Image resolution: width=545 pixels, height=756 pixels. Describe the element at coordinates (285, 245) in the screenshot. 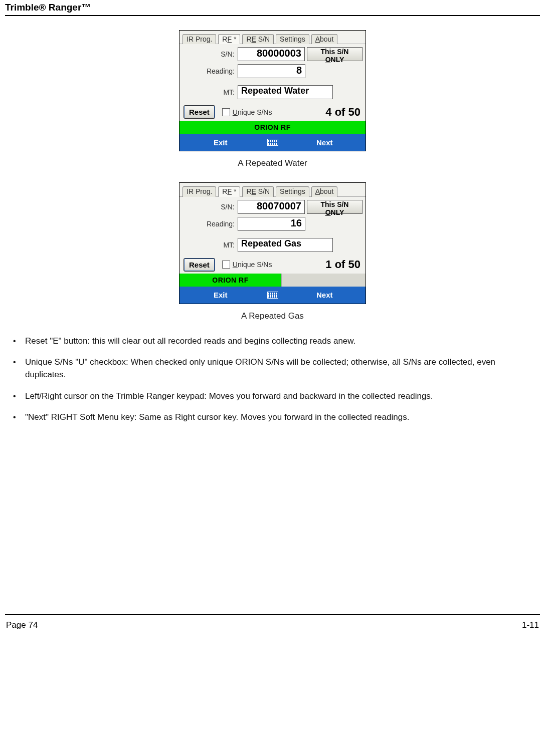

I see `mt-input: Repeated Gas` at that location.